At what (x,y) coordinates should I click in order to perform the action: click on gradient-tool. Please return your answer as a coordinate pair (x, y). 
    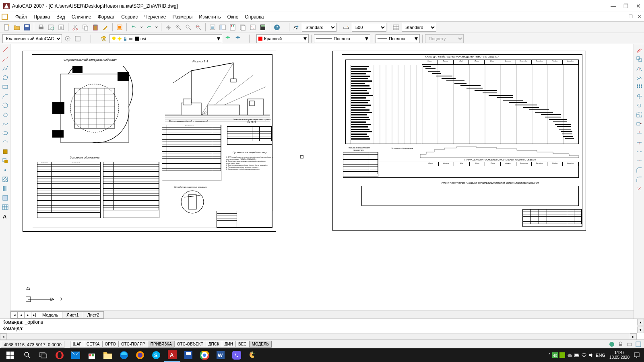
    Looking at the image, I should click on (5, 189).